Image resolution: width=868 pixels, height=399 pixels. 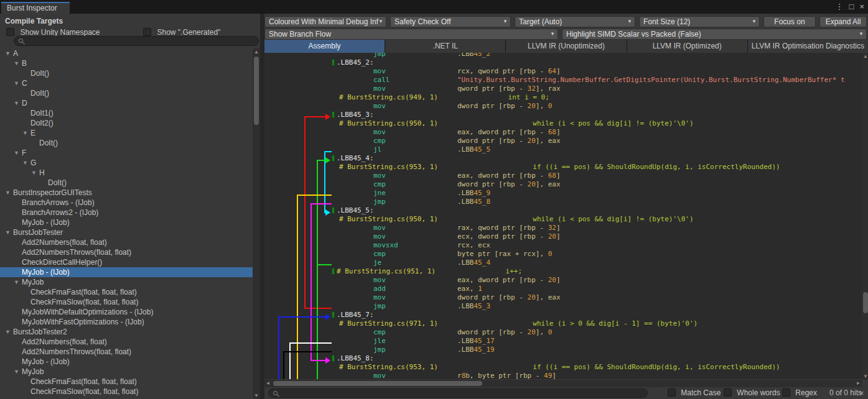 What do you see at coordinates (563, 341) in the screenshot?
I see `asm-instruction-line: jle.LBB45_17` at bounding box center [563, 341].